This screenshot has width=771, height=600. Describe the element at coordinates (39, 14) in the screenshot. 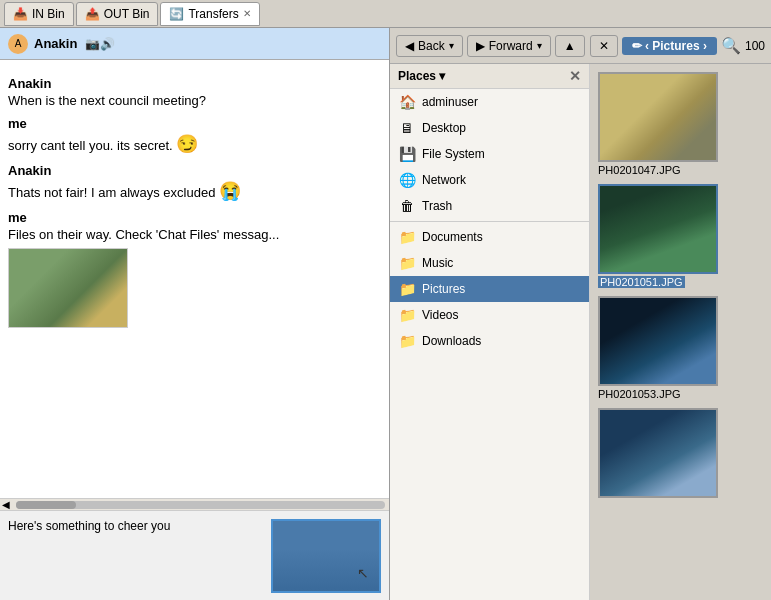

I see `tab-in-bin: 📥 IN Bin` at that location.